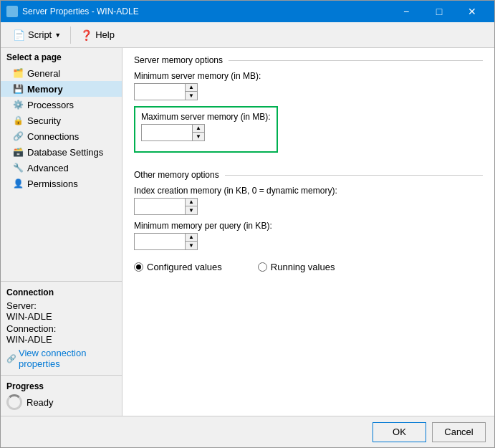  Describe the element at coordinates (173, 133) in the screenshot. I see `max-memory-spinbox: 81000 ▲ ▼` at that location.